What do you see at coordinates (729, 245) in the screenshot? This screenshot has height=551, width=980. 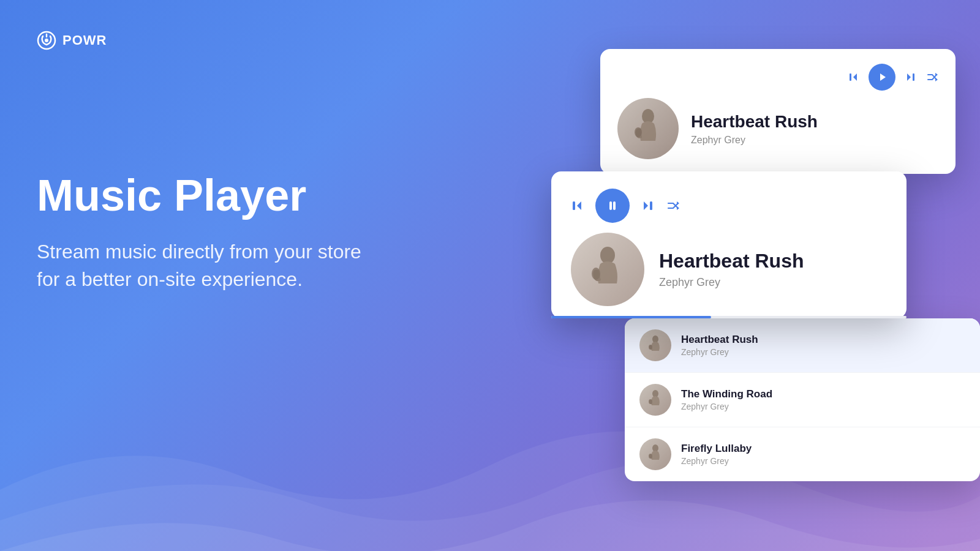 I see `main-player-card: Heartbeat Rush Zephyr Grey` at bounding box center [729, 245].